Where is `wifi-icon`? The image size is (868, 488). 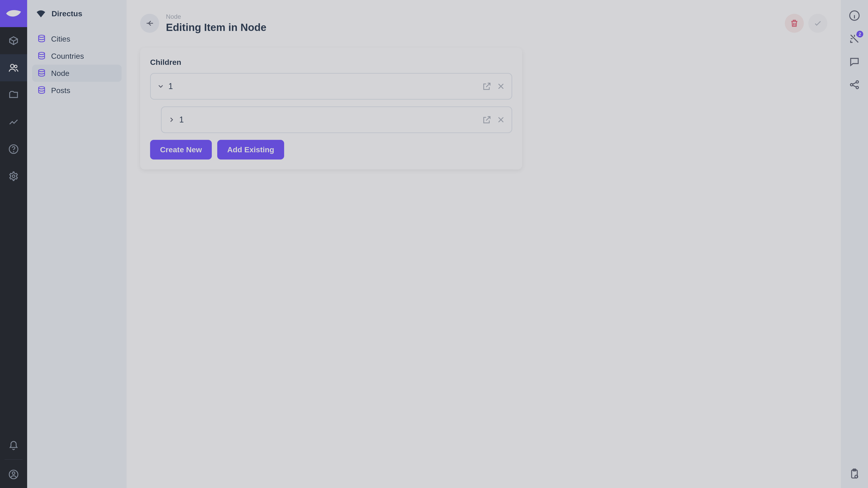 wifi-icon is located at coordinates (41, 13).